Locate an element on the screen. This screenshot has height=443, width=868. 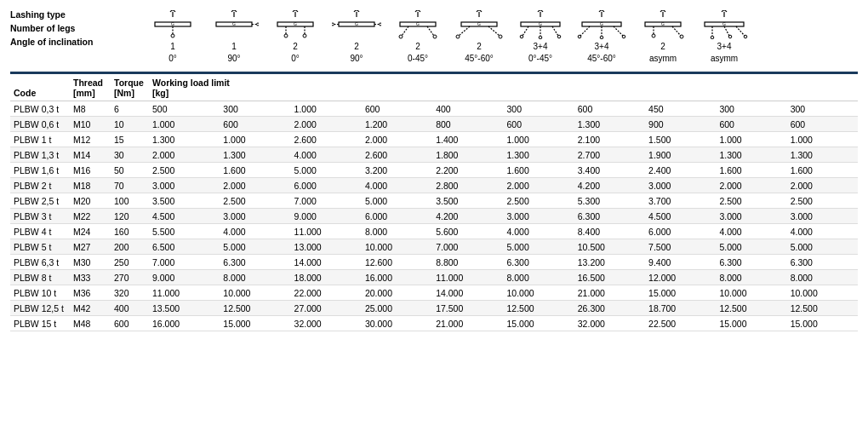
cell-code: PLBW 12,5 t is located at coordinates (40, 308).